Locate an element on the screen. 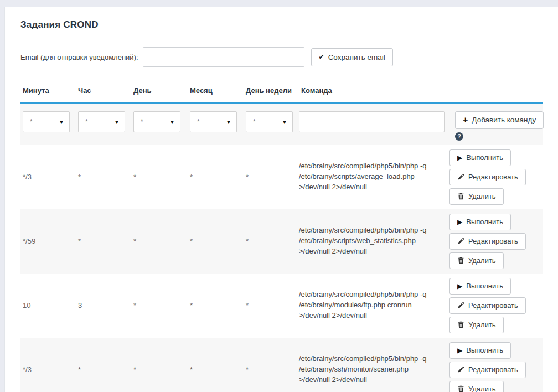 The image size is (558, 392). minute-value: 10 is located at coordinates (48, 306).